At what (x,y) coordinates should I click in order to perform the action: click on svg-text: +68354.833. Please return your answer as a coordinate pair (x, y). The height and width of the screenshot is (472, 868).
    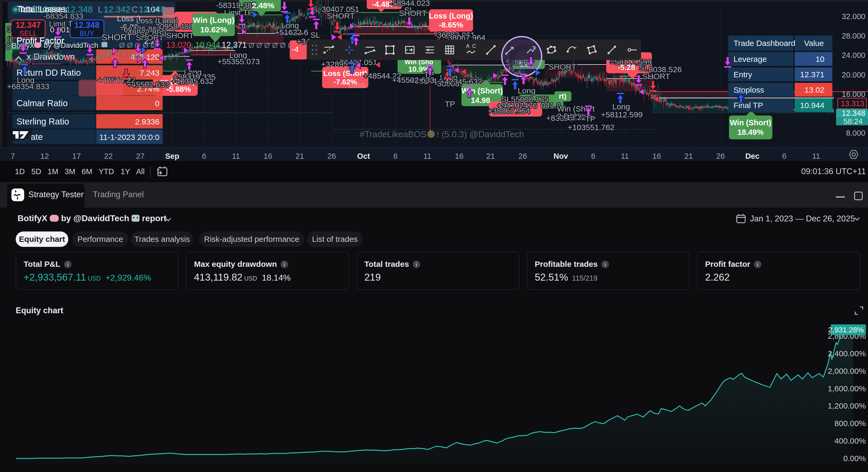
    Looking at the image, I should click on (28, 87).